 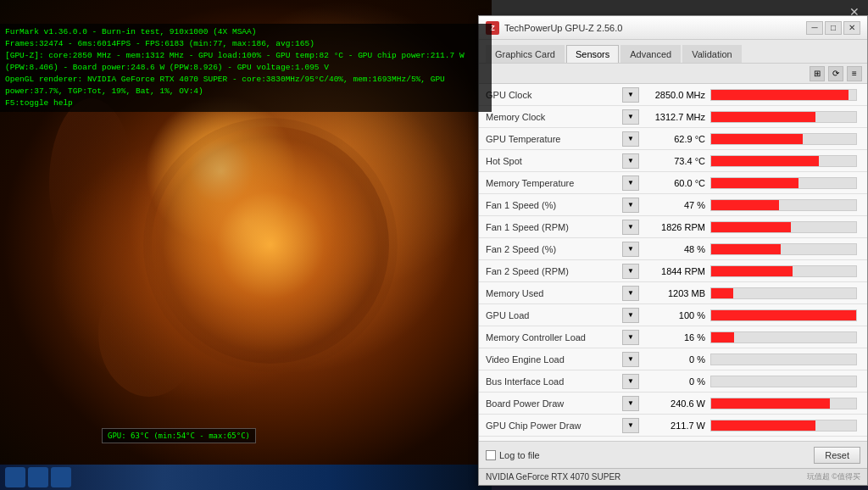 I want to click on toolbar-menu-icon: ≡, so click(x=854, y=74).